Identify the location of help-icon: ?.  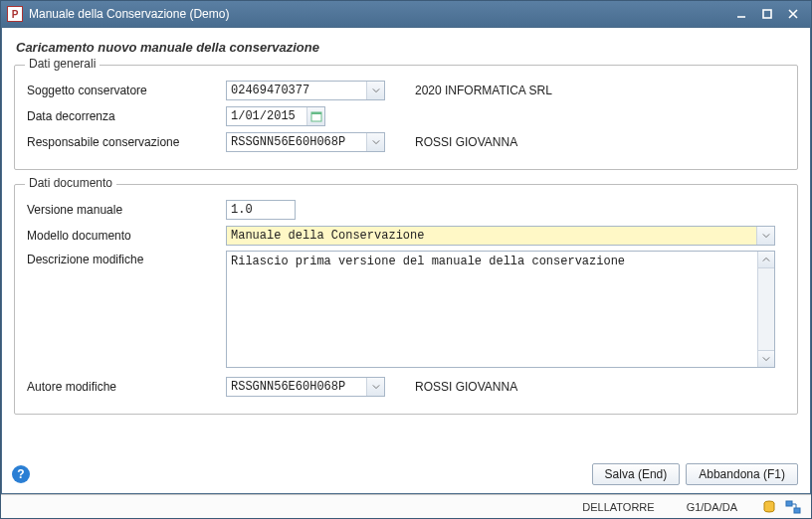
(21, 474).